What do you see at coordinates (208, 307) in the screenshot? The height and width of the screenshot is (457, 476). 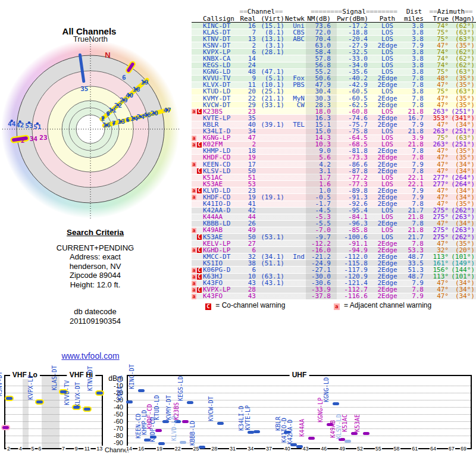 I see `co-channel-badge-icon: C` at bounding box center [208, 307].